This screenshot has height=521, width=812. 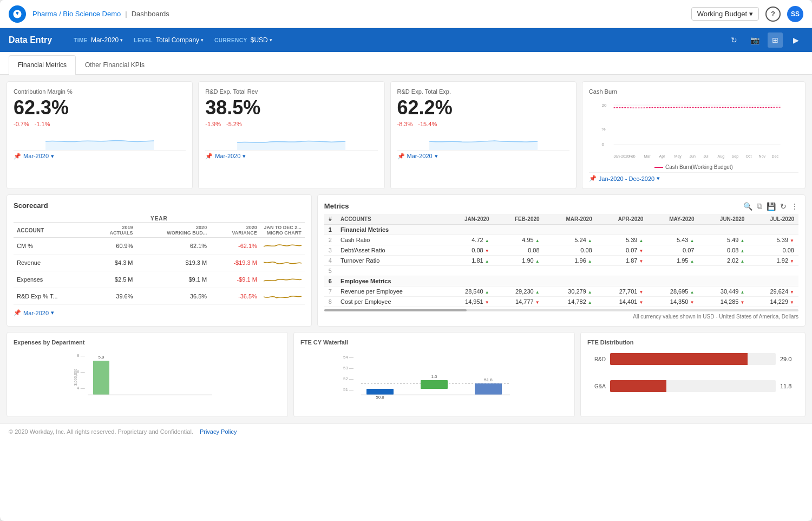 What do you see at coordinates (561, 310) in the screenshot?
I see `table-scrollbar` at bounding box center [561, 310].